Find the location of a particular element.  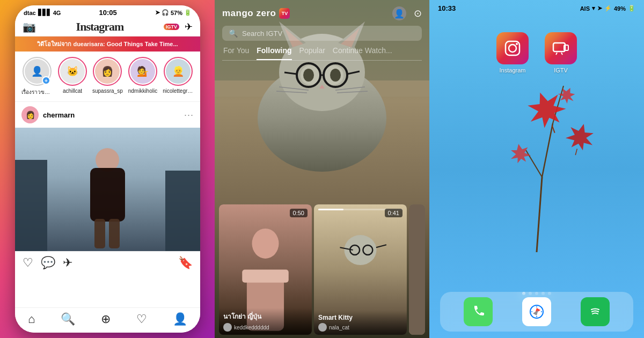

tab-continue-watching: Continue Watch... is located at coordinates (363, 53).